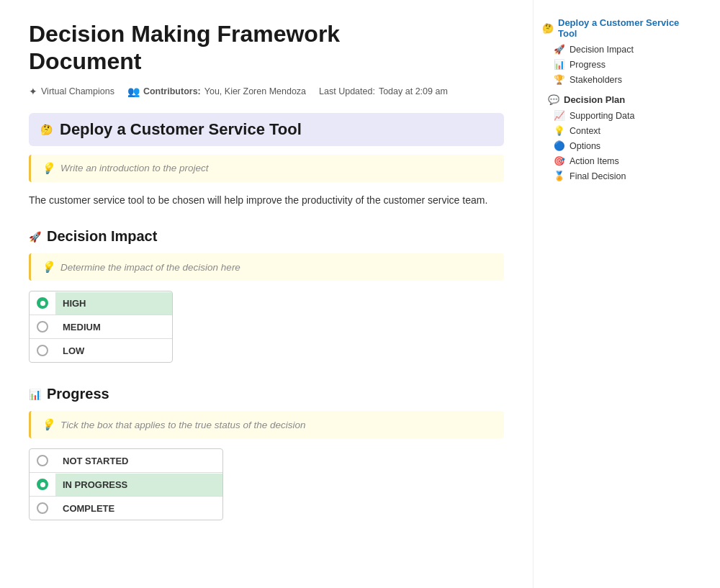 The width and height of the screenshot is (720, 588). I want to click on main-section-emoji: 🤔, so click(46, 130).